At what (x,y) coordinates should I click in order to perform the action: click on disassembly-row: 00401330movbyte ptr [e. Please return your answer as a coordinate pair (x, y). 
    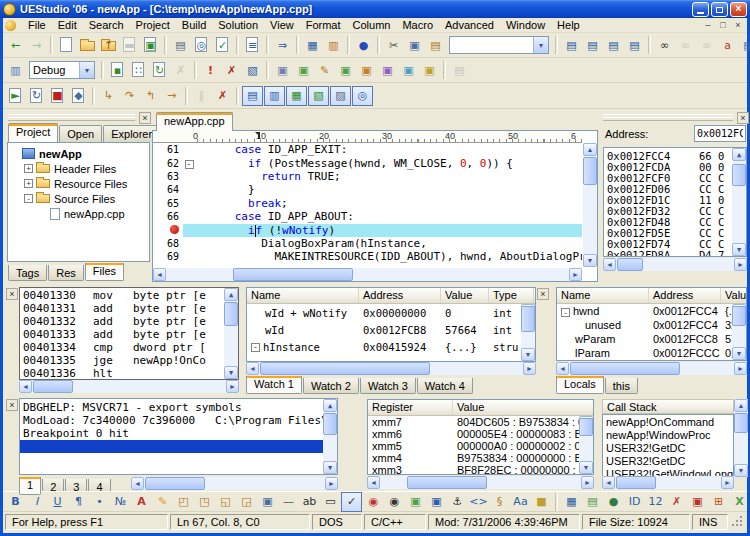
    Looking at the image, I should click on (130, 296).